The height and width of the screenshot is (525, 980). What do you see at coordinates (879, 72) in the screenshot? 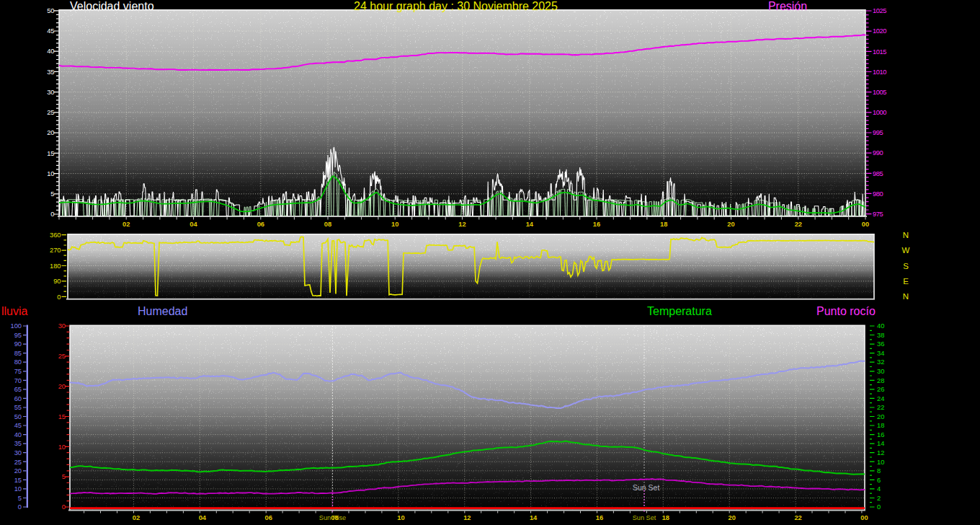
I see `svg-text: 1010` at bounding box center [879, 72].